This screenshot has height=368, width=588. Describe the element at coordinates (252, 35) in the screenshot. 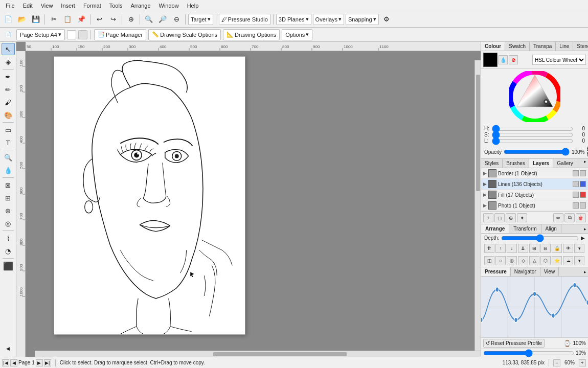

I see `drawing-options-btn: 📐 Drawing Options` at that location.